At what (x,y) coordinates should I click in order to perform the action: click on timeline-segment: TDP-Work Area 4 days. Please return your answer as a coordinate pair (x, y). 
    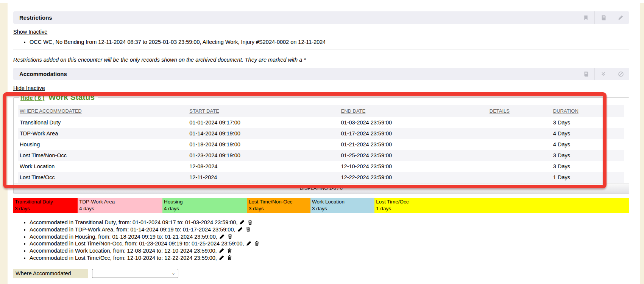
    Looking at the image, I should click on (120, 206).